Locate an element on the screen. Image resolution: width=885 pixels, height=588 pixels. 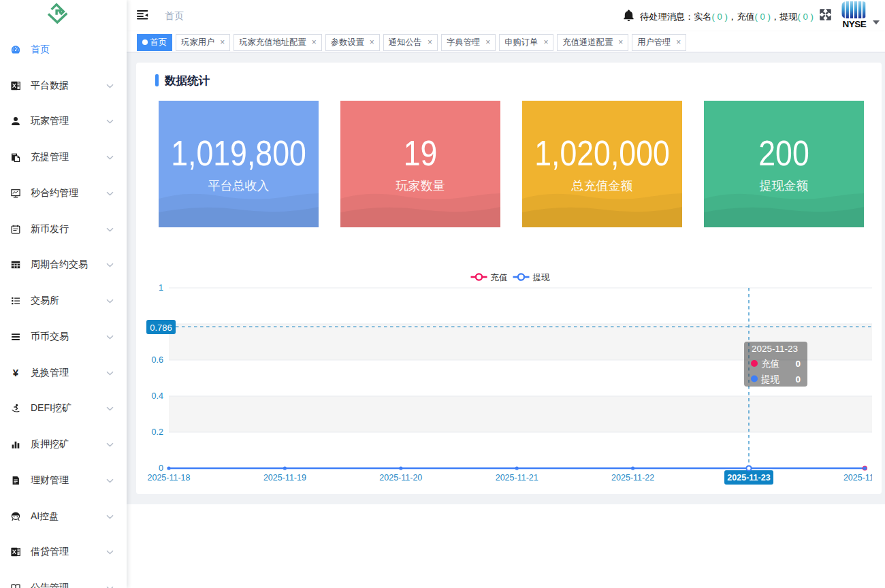
svg-text: 2025-11-20 is located at coordinates (400, 478).